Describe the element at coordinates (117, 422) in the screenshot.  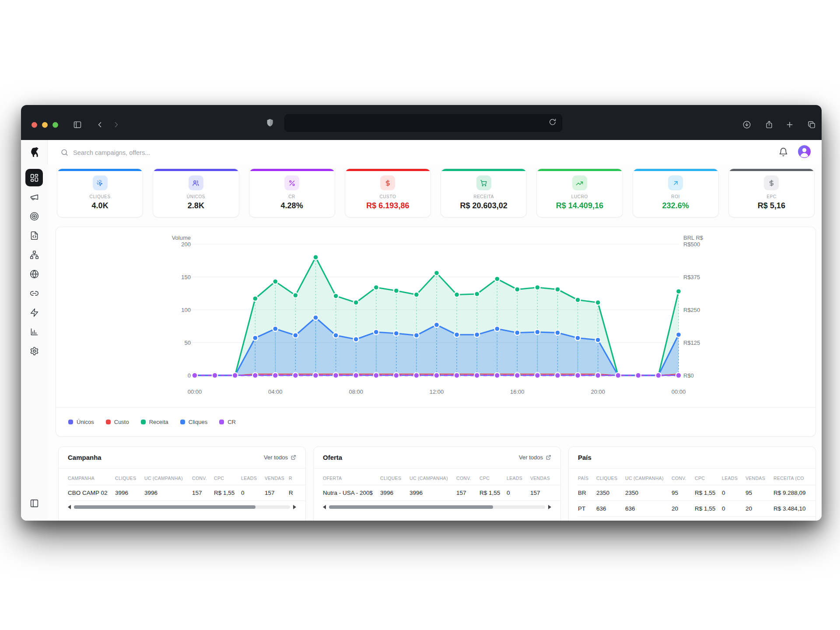
I see `legend-item-custo: Custo` at that location.